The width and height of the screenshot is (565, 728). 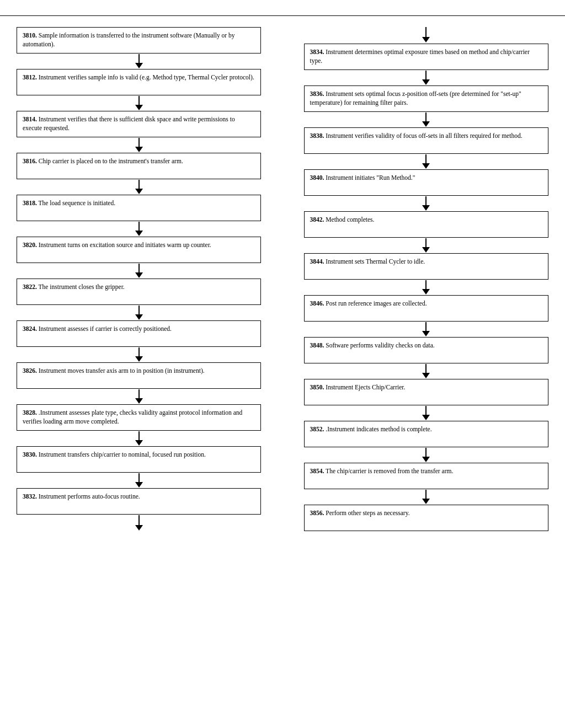 I want to click on flow-box-3844: 3844. Instrument sets Thermal Cycler to …, so click(x=426, y=266).